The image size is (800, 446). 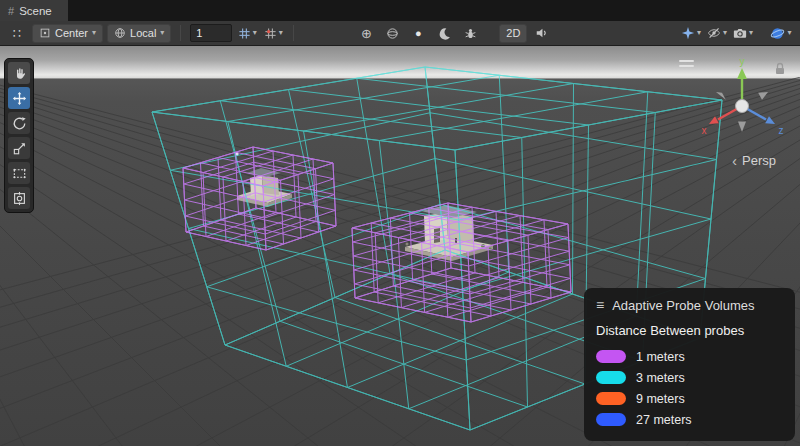 I want to click on axis-z-label: z, so click(x=782, y=130).